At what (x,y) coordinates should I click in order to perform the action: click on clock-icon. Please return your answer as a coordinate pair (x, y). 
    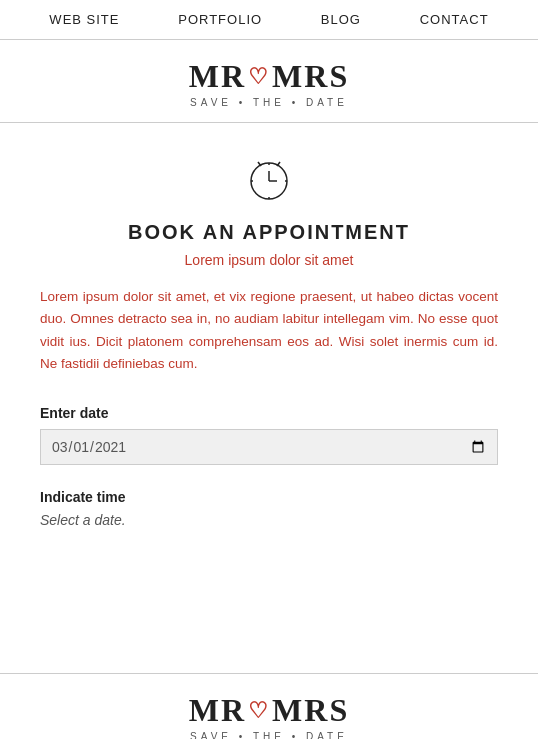
    Looking at the image, I should click on (269, 179).